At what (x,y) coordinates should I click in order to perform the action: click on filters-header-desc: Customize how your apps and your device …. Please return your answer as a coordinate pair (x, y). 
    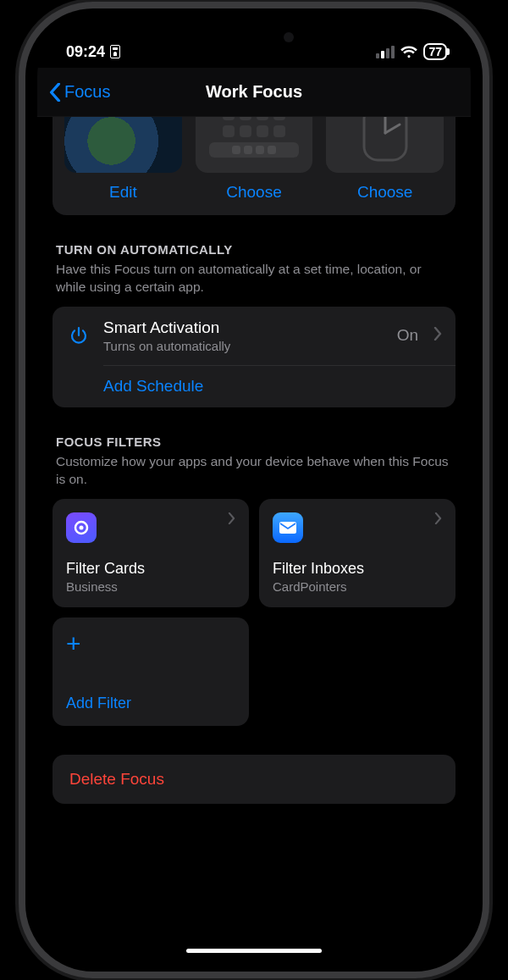
    Looking at the image, I should click on (254, 471).